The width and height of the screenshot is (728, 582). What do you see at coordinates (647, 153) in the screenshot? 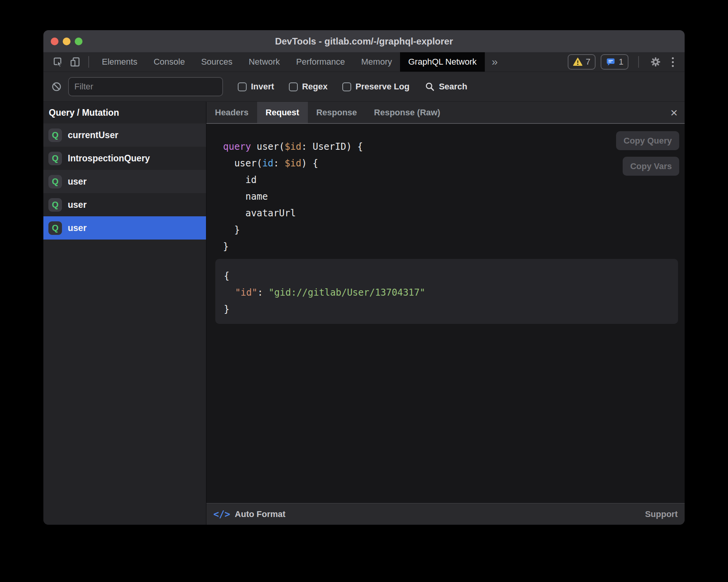
I see `copy-buttons: Copy Query Copy Vars` at bounding box center [647, 153].